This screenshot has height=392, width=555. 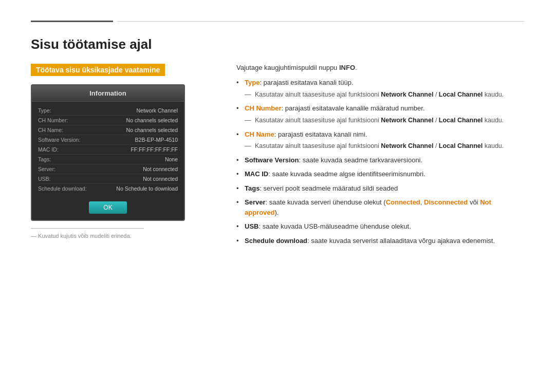 I want to click on list-item: Server: saate kuvada serveri ühenduse ol…, so click(x=380, y=208).